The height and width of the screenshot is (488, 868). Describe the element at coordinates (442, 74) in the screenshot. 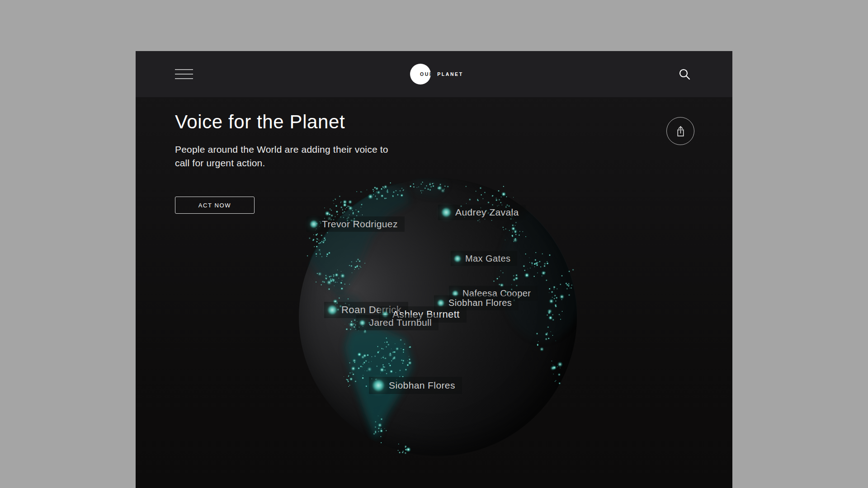

I see `logo-wordmark: OURPLANET` at that location.